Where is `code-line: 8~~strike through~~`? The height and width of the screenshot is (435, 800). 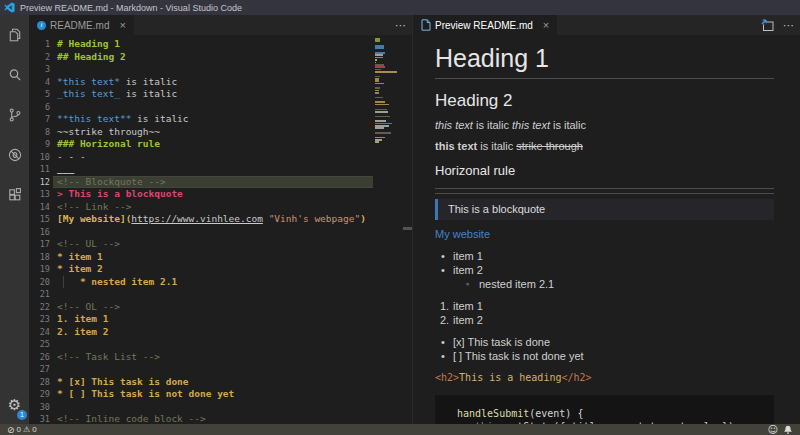 code-line: 8~~strike through~~ is located at coordinates (220, 132).